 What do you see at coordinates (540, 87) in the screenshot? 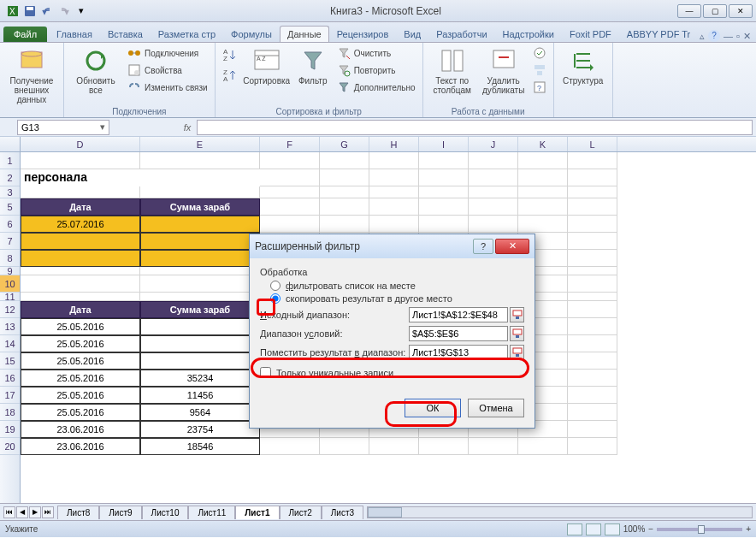
I see `whatif-button: ?` at bounding box center [540, 87].